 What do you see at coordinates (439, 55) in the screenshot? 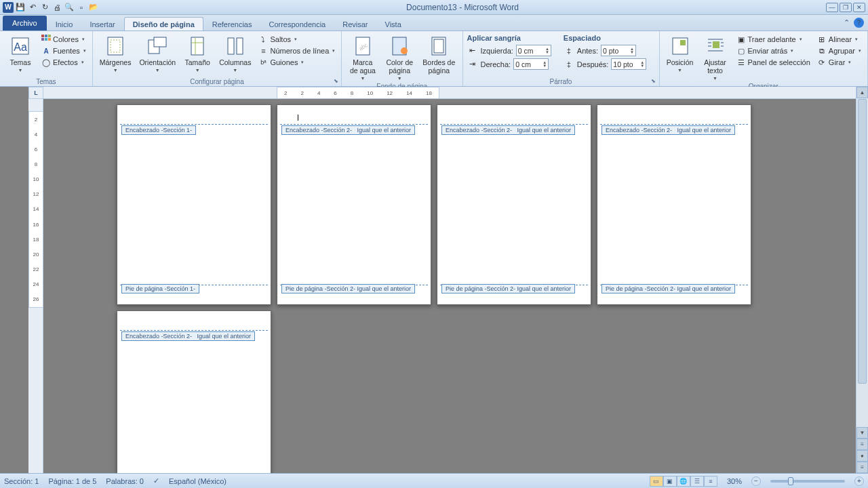
I see `page-borders-button: Bordes de página` at bounding box center [439, 55].